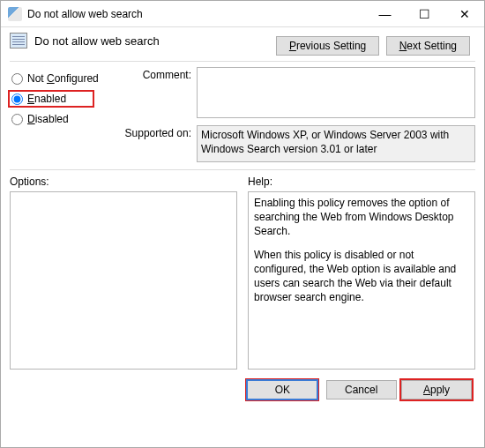 This screenshot has width=485, height=448. What do you see at coordinates (362, 277) in the screenshot?
I see `help-text: When this policy is disabled or not conf…` at bounding box center [362, 277].